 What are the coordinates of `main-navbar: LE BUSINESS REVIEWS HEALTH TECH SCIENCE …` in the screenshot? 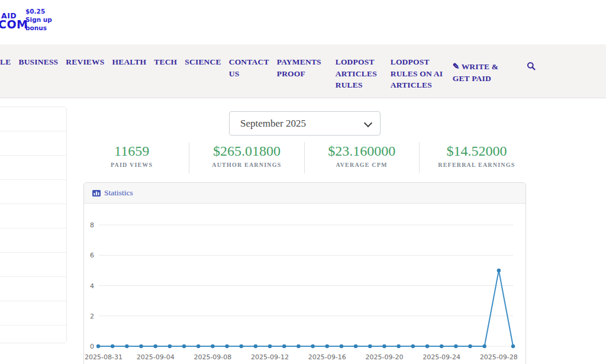 It's located at (303, 71).